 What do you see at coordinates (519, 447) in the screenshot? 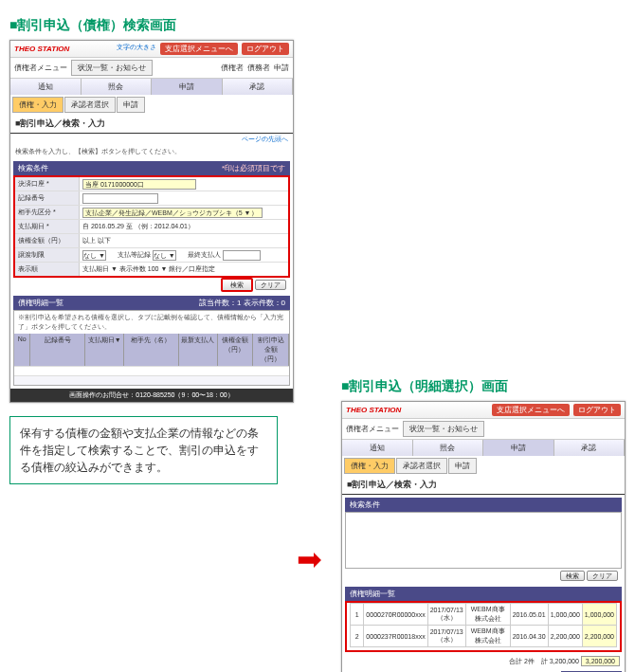
I see `nav2-3: 申請` at bounding box center [519, 447].